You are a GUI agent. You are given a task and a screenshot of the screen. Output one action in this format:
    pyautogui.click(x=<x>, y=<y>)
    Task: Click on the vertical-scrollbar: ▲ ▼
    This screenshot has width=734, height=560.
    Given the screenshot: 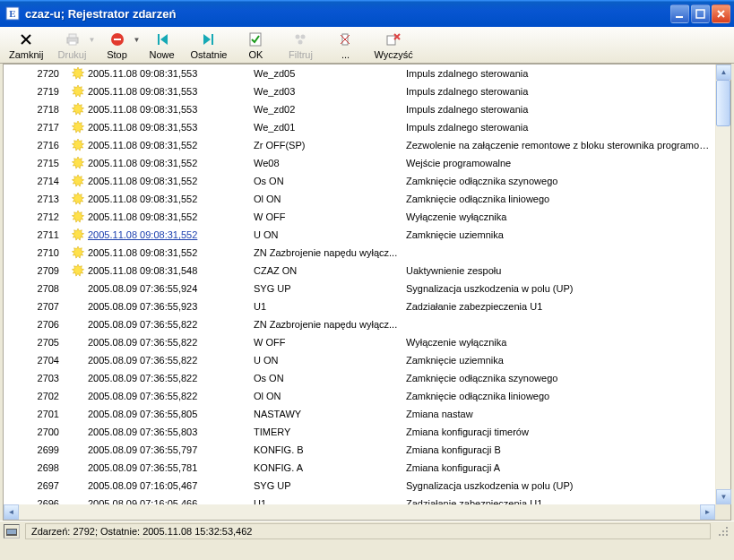 What is the action you would take?
    pyautogui.click(x=722, y=285)
    